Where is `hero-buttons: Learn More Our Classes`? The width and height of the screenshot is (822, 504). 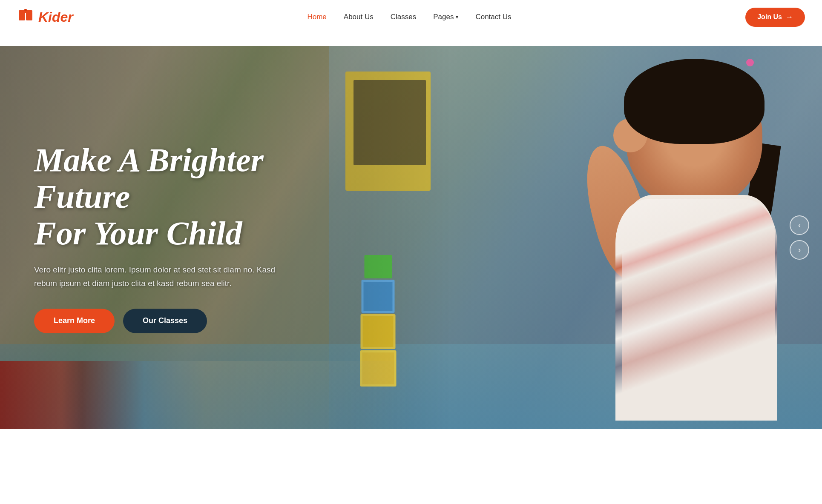
hero-buttons: Learn More Our Classes is located at coordinates (170, 321).